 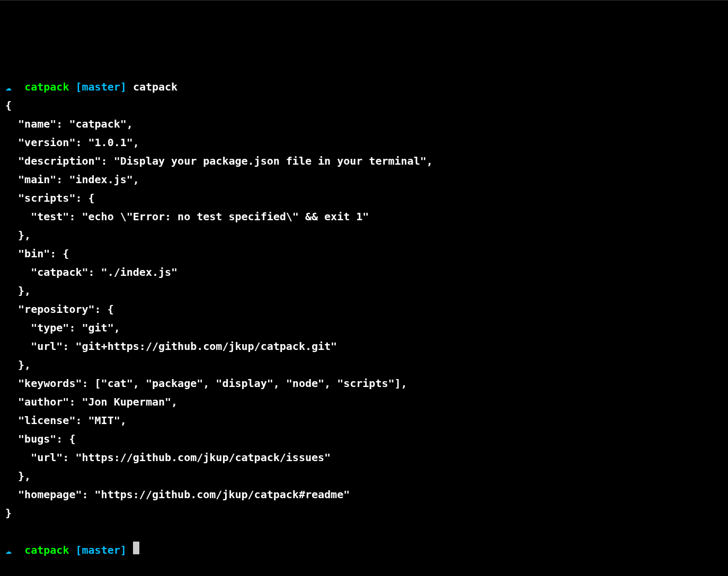 I want to click on output-line: "version": "1.0.1",, so click(x=72, y=142).